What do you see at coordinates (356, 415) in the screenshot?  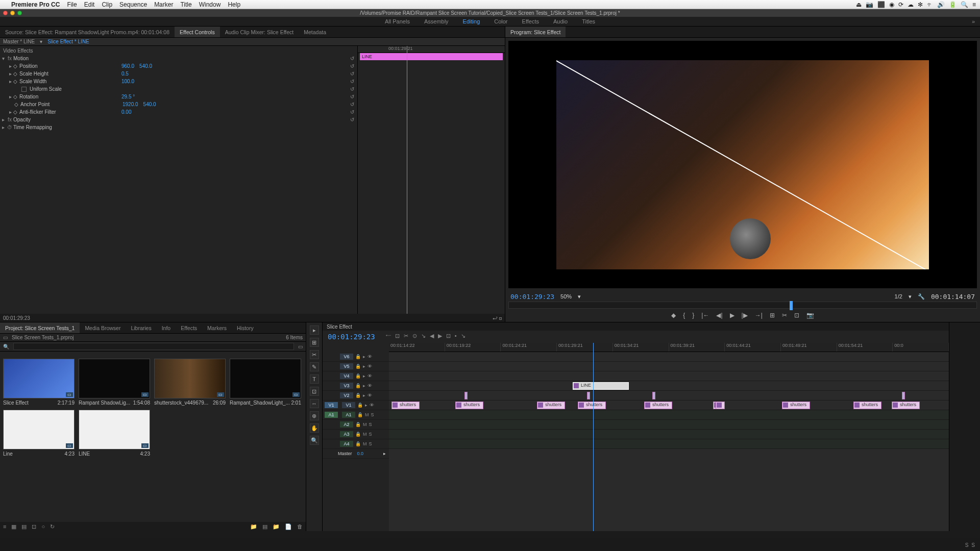 I see `audio-track-header: A1A1🔒MS` at bounding box center [356, 415].